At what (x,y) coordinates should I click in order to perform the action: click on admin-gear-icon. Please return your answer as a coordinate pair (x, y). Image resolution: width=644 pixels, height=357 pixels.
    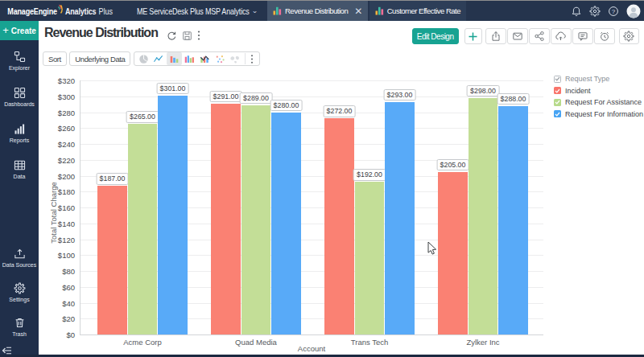
    Looking at the image, I should click on (595, 11).